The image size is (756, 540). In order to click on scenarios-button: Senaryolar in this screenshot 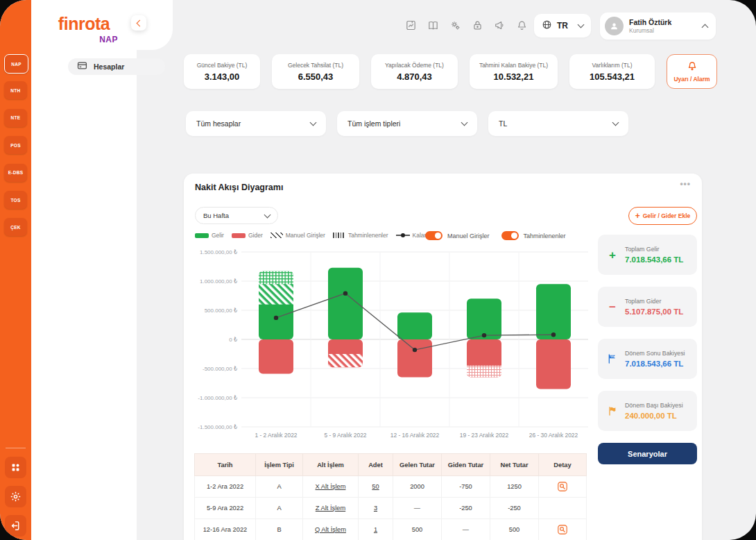, I will do `click(648, 454)`.